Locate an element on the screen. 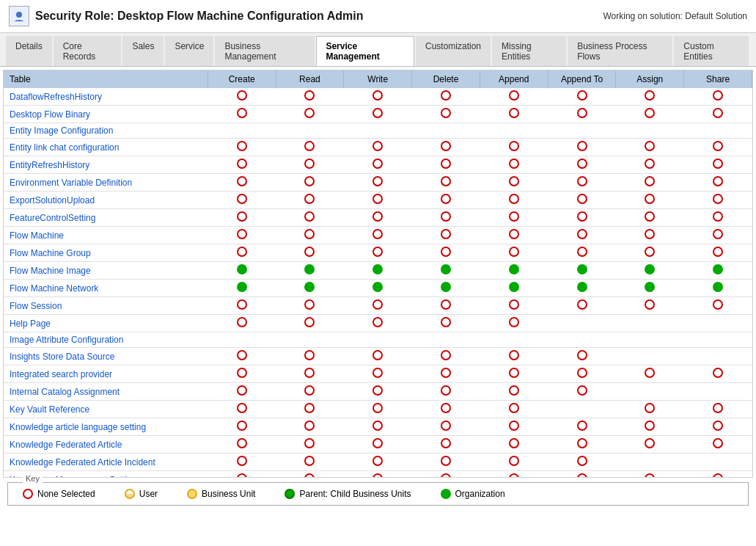  tab-custom-entities: Custom Entities is located at coordinates (711, 51).